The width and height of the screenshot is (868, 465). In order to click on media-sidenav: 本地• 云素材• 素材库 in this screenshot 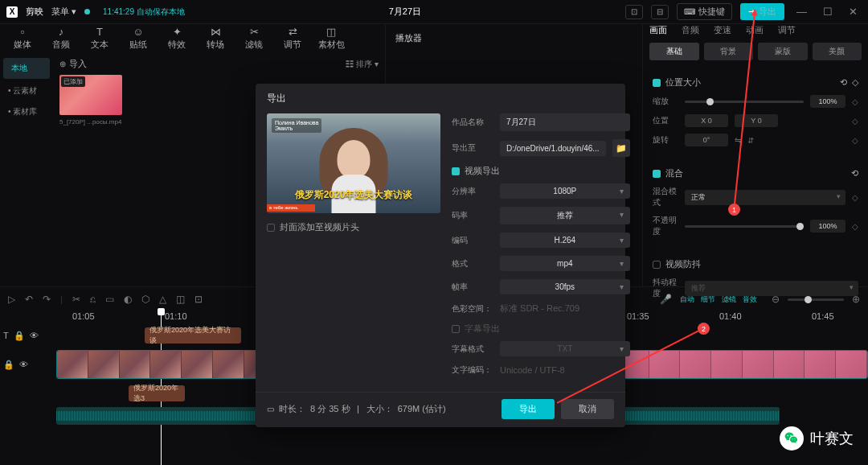, I will do `click(27, 169)`.